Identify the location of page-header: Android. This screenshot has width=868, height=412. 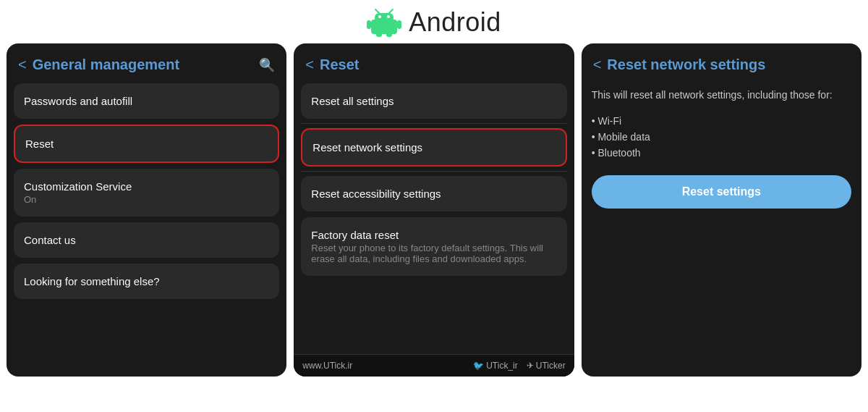
(434, 22).